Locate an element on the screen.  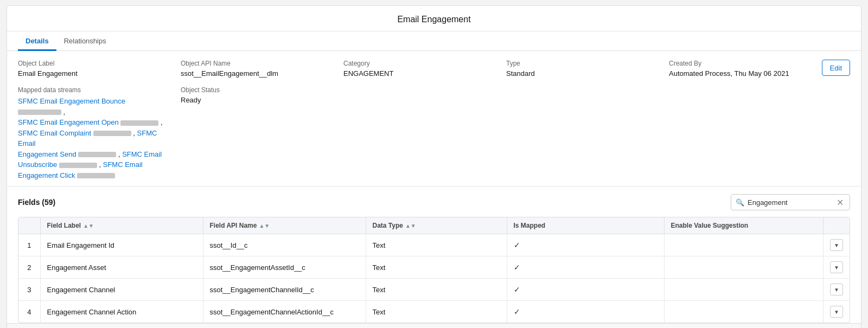
object-api-name-value: ssot__EmailEngagement__dlm is located at coordinates (257, 74).